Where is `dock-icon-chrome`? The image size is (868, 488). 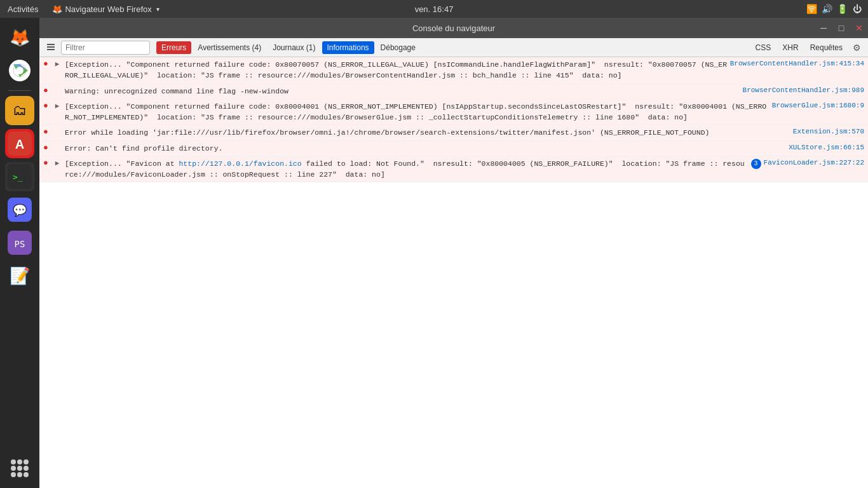 dock-icon-chrome is located at coordinates (20, 71).